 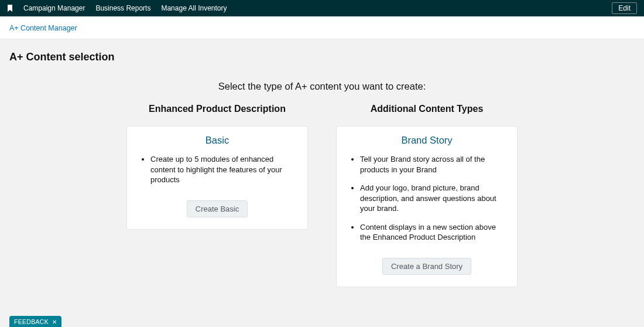 What do you see at coordinates (434, 164) in the screenshot?
I see `list-item: Tell your Brand story across all of the …` at bounding box center [434, 164].